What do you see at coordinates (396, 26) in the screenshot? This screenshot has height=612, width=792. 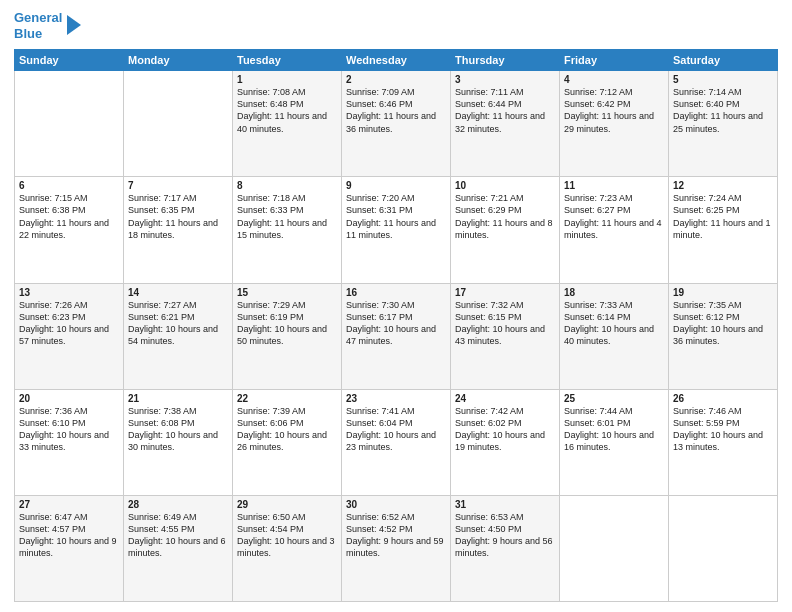 I see `header: General Blue` at bounding box center [396, 26].